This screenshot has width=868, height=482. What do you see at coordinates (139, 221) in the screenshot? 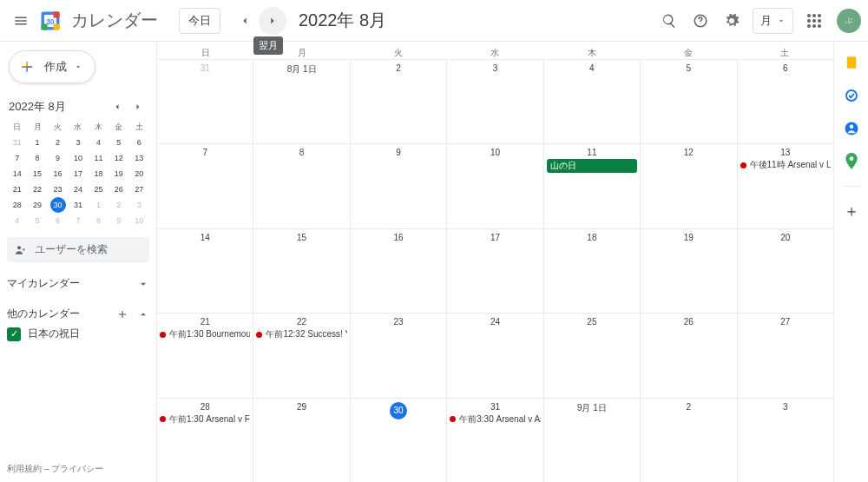
I see `mini-day-cell: 10` at bounding box center [139, 221].